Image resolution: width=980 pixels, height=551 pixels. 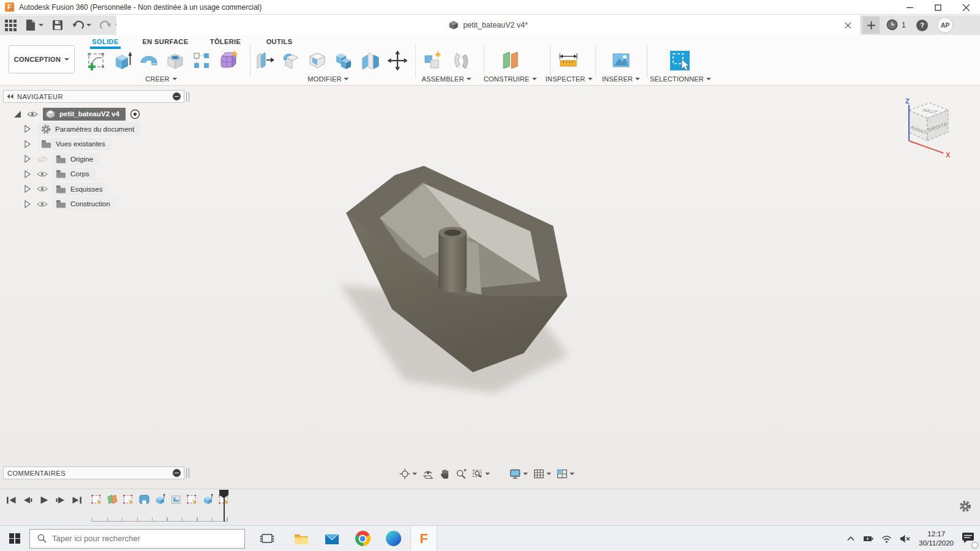 What do you see at coordinates (317, 61) in the screenshot?
I see `shell-button` at bounding box center [317, 61].